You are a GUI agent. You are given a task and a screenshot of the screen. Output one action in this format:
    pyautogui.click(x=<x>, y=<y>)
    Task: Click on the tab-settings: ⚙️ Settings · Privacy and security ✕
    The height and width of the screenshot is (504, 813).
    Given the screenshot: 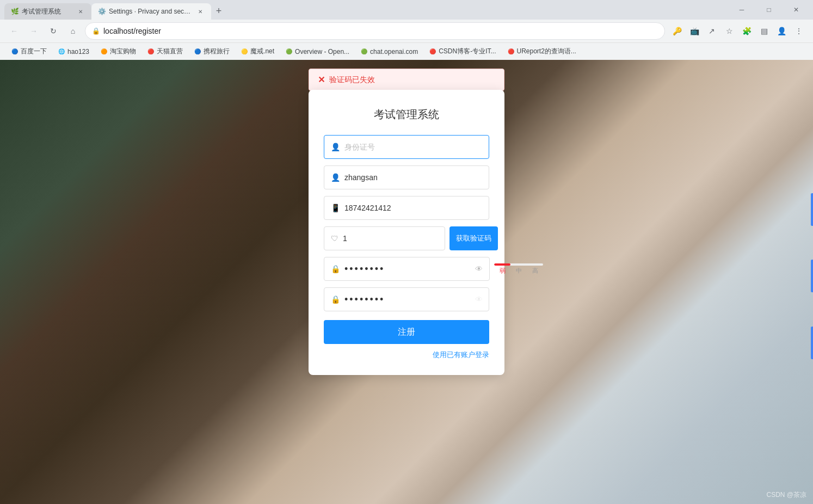 What is the action you would take?
    pyautogui.click(x=151, y=11)
    